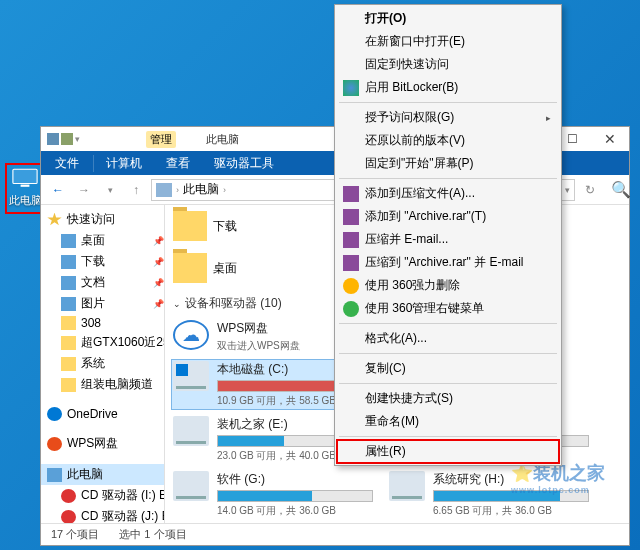  What do you see at coordinates (448, 164) in the screenshot?
I see `ctx-pin-start: 固定到"开始"屏幕(P)` at bounding box center [448, 164].